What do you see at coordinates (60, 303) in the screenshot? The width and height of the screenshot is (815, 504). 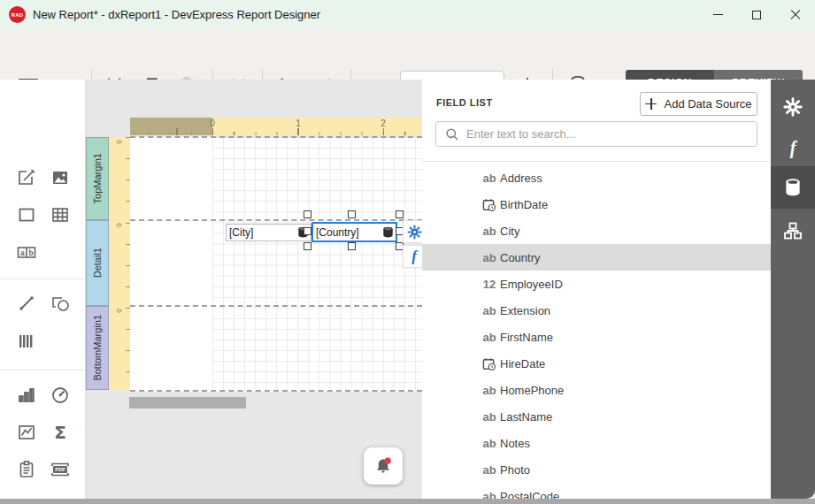 I see `shape-tool` at bounding box center [60, 303].